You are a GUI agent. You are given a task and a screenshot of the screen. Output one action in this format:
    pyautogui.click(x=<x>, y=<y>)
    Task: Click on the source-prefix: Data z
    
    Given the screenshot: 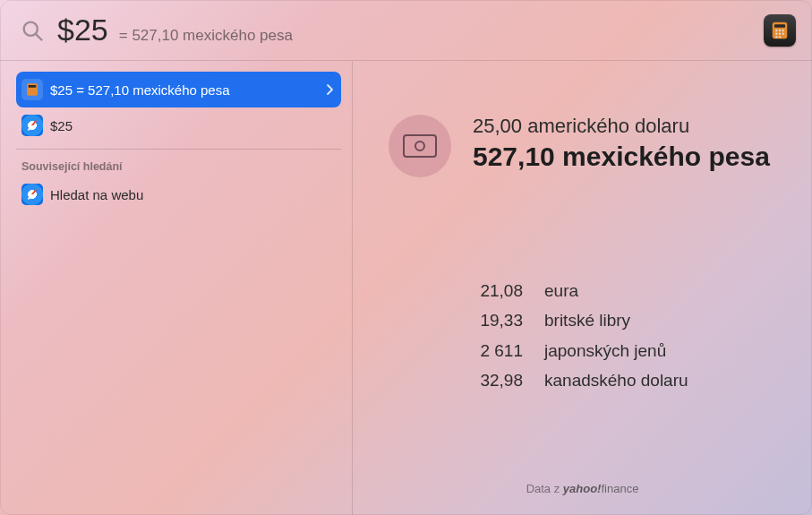 What is the action you would take?
    pyautogui.click(x=544, y=489)
    